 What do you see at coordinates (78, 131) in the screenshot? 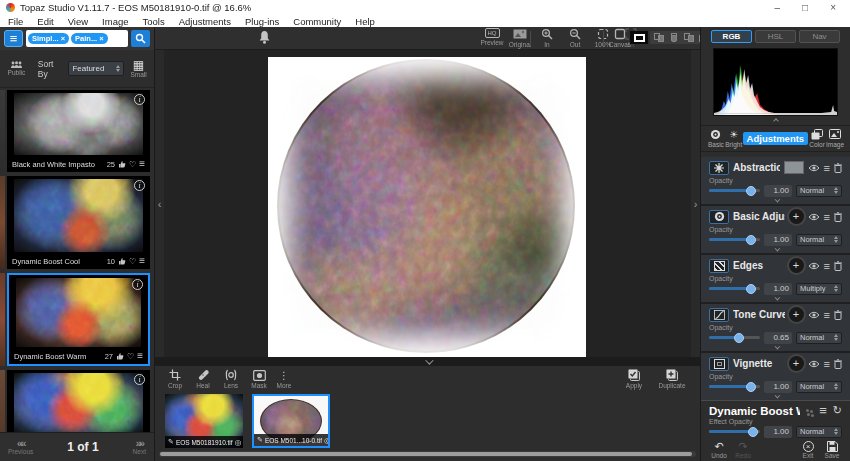
I see `preset-card-black-and-white-impasto: i Black and White Impasto 25 ♡ ≡` at bounding box center [78, 131].